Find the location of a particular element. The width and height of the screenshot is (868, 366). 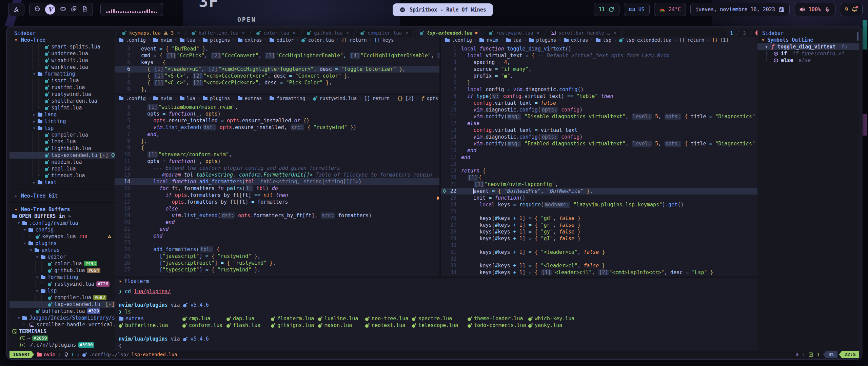

breadcrumb-item: lsp-extended.lua is located at coordinates (649, 40).